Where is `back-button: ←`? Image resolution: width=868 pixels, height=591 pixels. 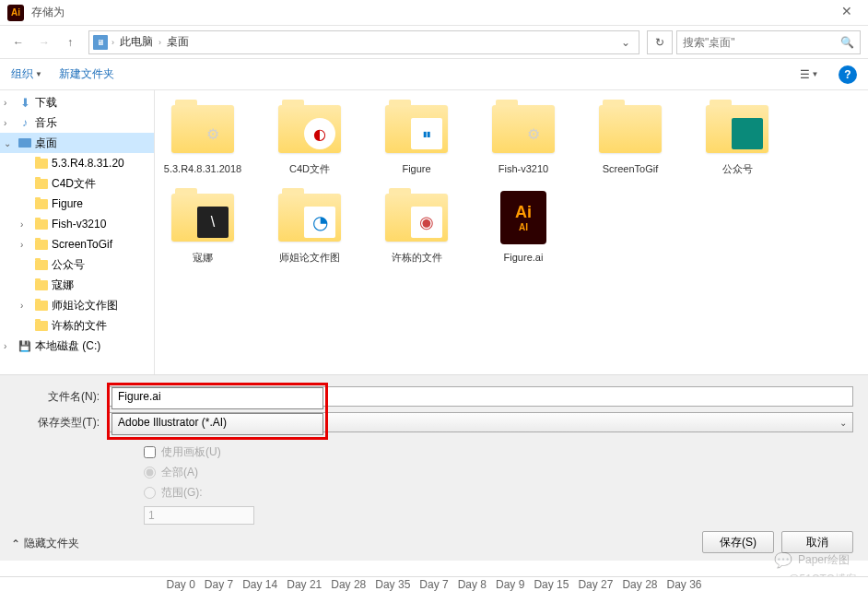 back-button: ← is located at coordinates (18, 42).